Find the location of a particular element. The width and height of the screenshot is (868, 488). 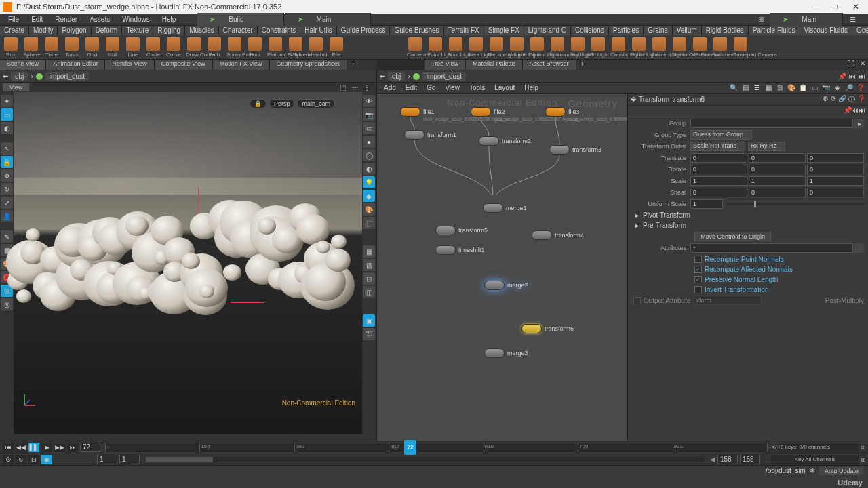

secure-sel-icon: 🔒 is located at coordinates (7, 162).